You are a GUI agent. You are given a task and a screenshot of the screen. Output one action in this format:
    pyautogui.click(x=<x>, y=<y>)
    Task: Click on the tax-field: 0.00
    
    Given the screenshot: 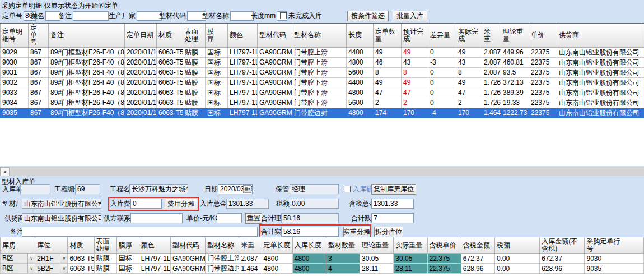 What is the action you would take?
    pyautogui.click(x=314, y=204)
    